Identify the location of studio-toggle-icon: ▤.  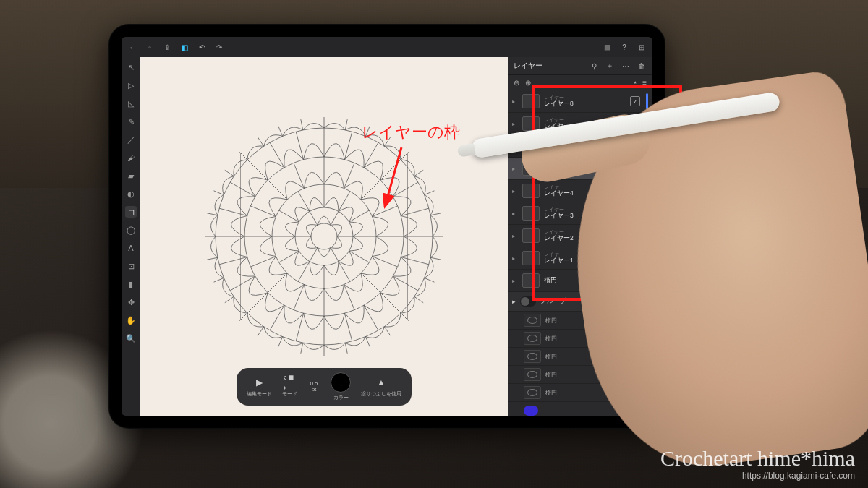
(607, 47).